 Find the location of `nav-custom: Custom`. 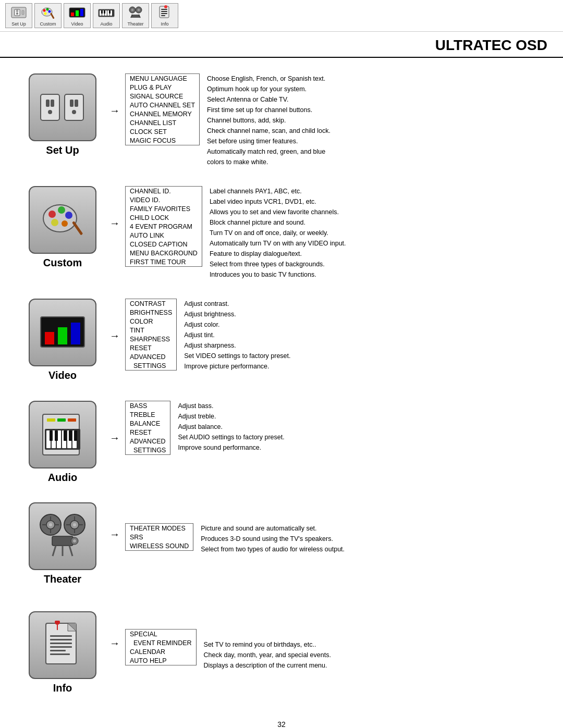

nav-custom: Custom is located at coordinates (48, 16).